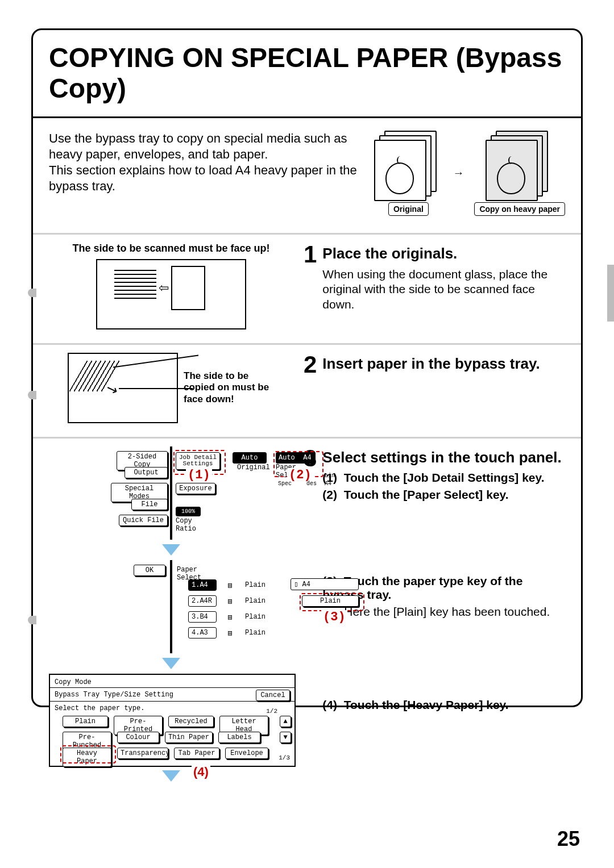 The width and height of the screenshot is (614, 868). Describe the element at coordinates (285, 737) in the screenshot. I see `scroll-down-button: ▼` at that location.